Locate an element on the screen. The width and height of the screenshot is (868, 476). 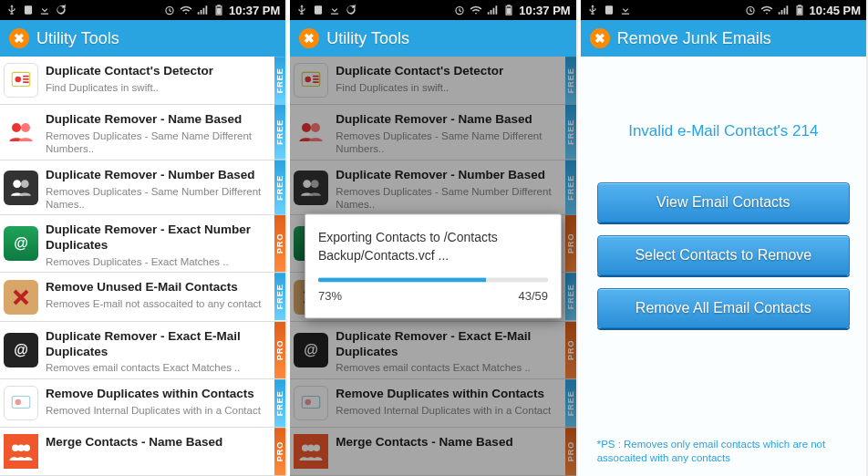
item-body: Duplicate Remover - Name BasedRemoves Du… is located at coordinates (449, 132).